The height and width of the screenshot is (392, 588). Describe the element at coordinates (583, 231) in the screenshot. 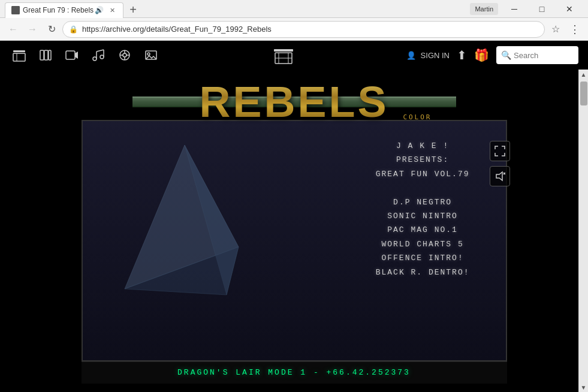

I see `scrollbar: ▲ ▼` at that location.